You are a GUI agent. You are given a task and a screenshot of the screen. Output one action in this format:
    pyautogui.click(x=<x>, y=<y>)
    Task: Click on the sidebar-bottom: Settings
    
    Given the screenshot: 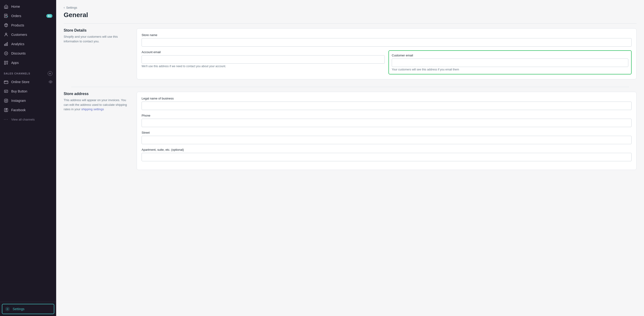 What is the action you would take?
    pyautogui.click(x=28, y=309)
    